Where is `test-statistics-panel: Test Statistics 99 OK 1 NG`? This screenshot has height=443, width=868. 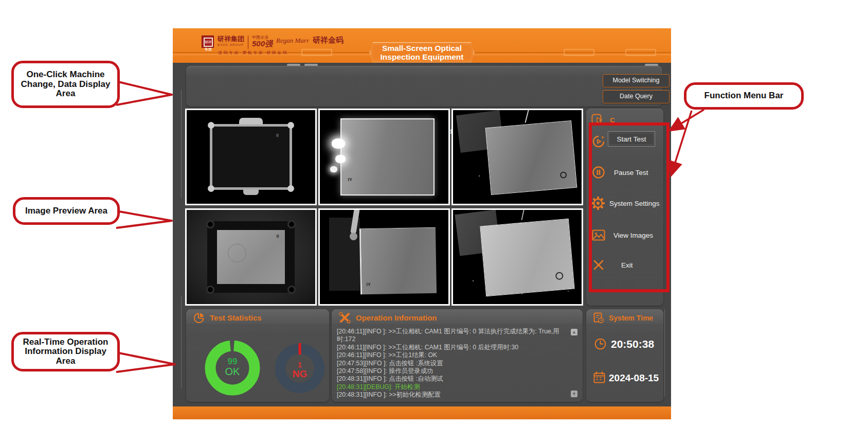 test-statistics-panel: Test Statistics 99 OK 1 NG is located at coordinates (258, 356).